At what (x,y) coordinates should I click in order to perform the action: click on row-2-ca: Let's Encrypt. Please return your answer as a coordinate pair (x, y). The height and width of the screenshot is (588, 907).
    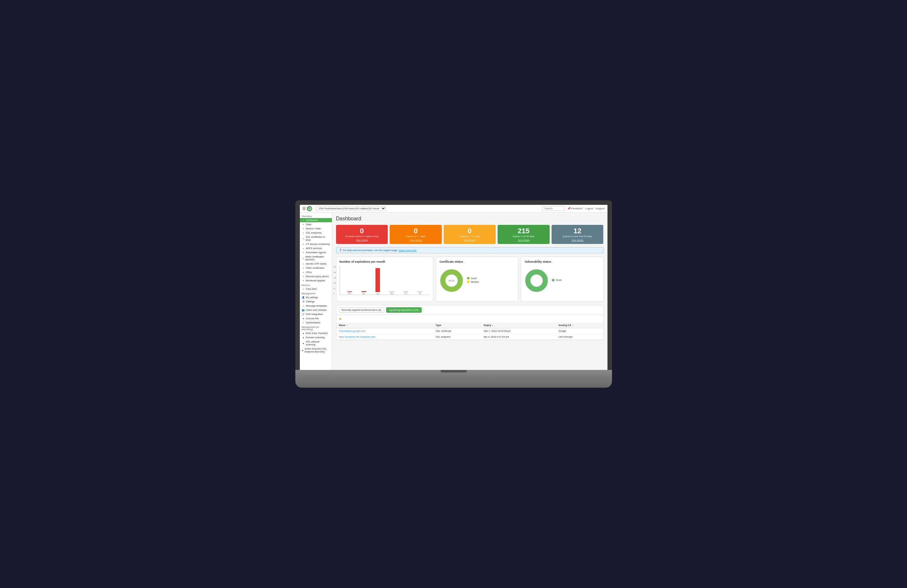
    Looking at the image, I should click on (580, 337).